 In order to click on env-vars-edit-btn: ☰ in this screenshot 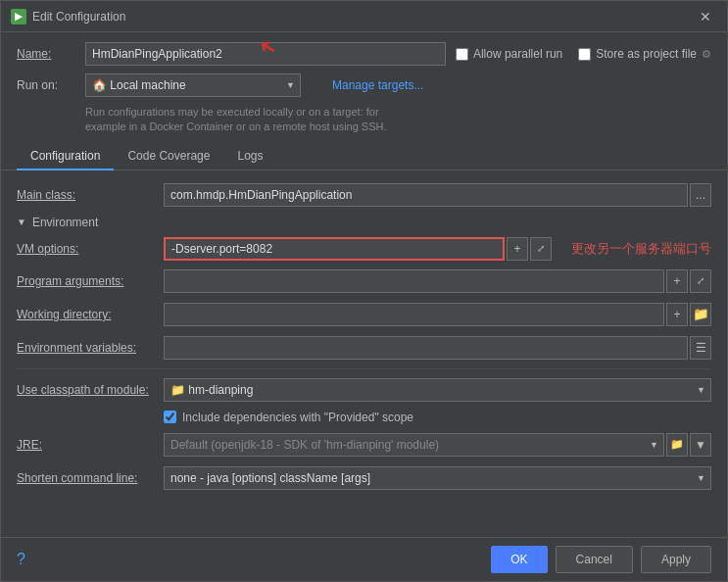, I will do `click(701, 348)`.